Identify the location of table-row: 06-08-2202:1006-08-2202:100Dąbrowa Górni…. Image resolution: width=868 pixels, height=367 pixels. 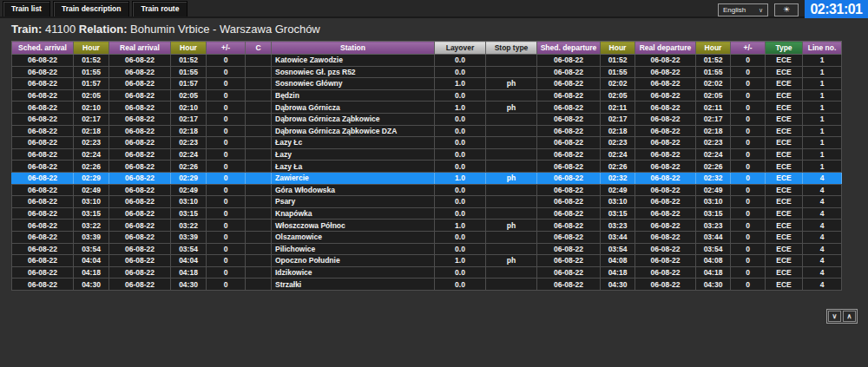
(427, 108).